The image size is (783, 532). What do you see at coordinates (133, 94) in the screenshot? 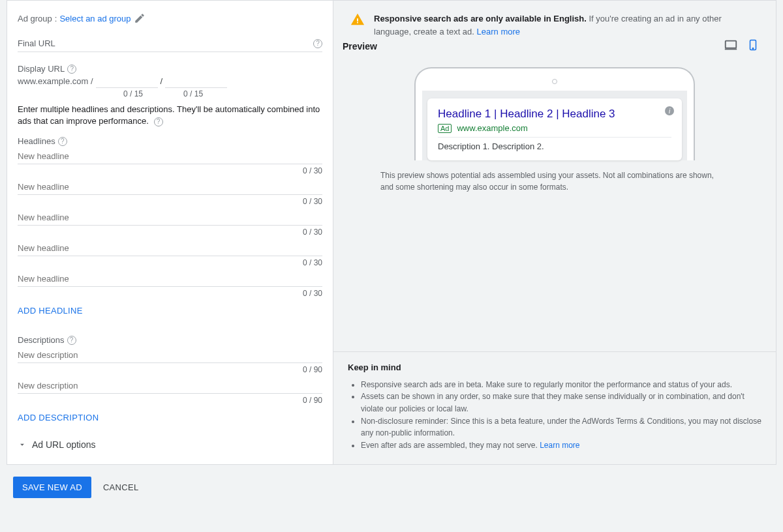
I see `path1-counter: 0 / 15` at bounding box center [133, 94].